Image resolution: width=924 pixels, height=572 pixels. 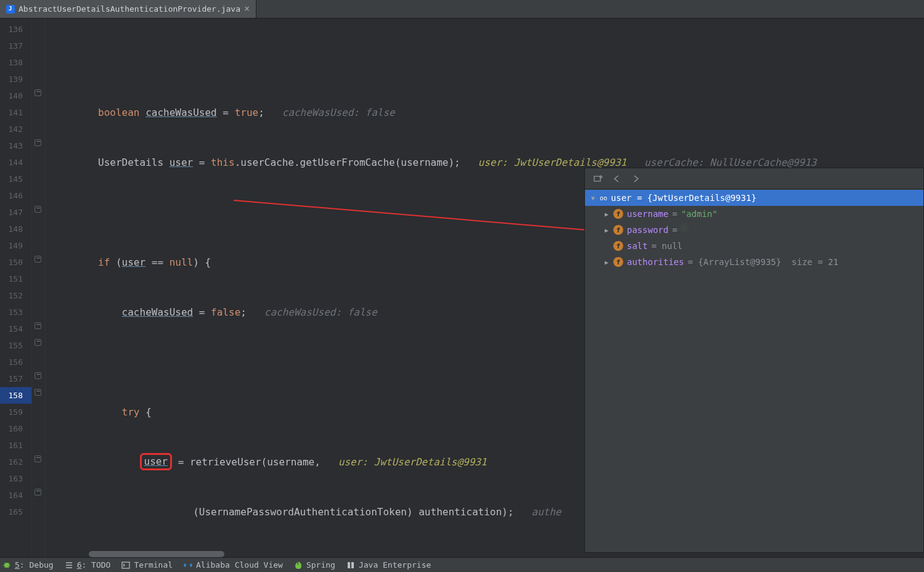 What do you see at coordinates (462, 565) in the screenshot?
I see `status-bar: 5: Debug 6: TODO Terminal Alibaba Cloud …` at bounding box center [462, 565].